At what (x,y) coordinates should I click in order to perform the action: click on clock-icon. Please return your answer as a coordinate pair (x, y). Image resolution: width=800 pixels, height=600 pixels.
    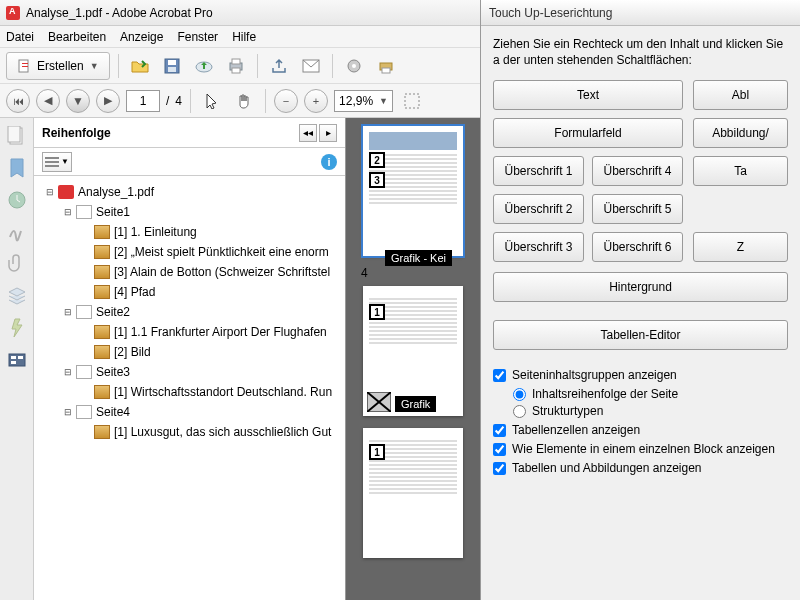
    Looking at the image, I should click on (17, 200).